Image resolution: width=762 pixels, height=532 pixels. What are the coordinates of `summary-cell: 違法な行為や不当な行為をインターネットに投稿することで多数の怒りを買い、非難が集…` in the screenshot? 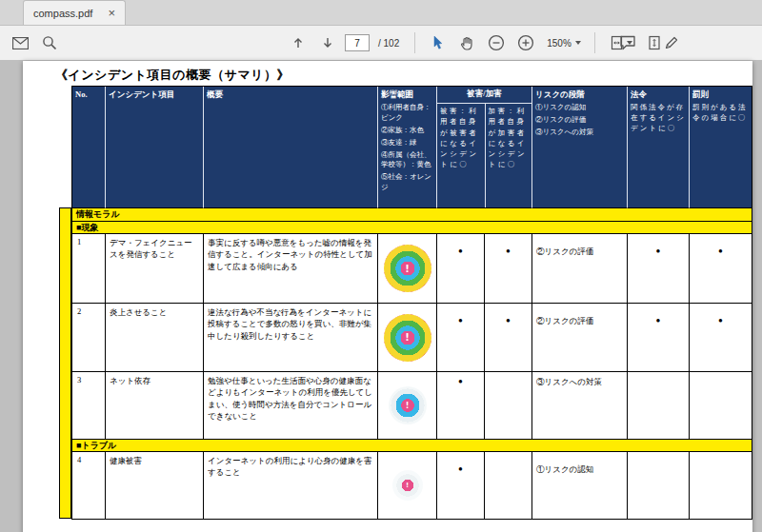 It's located at (291, 338).